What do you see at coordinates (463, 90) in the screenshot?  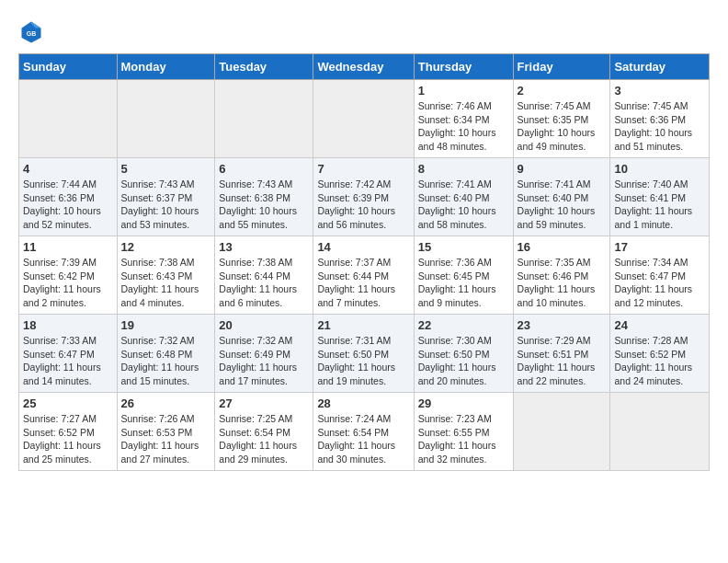 I see `day-number: 1` at bounding box center [463, 90].